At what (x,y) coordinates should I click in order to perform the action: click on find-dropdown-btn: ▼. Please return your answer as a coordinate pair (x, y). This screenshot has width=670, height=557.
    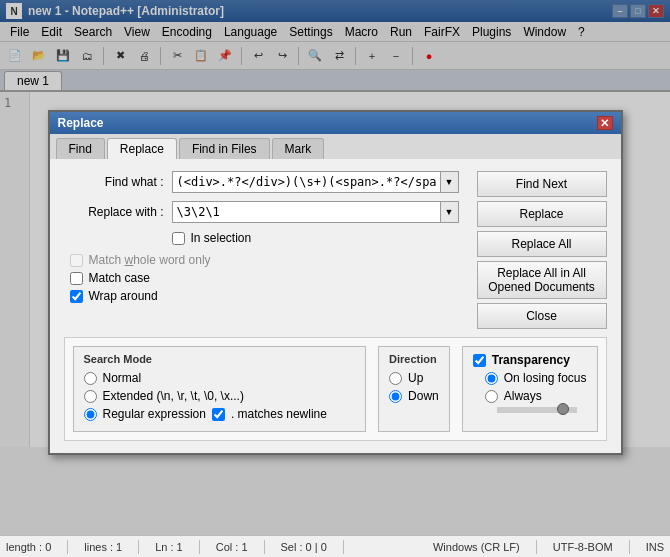
    Looking at the image, I should click on (450, 182).